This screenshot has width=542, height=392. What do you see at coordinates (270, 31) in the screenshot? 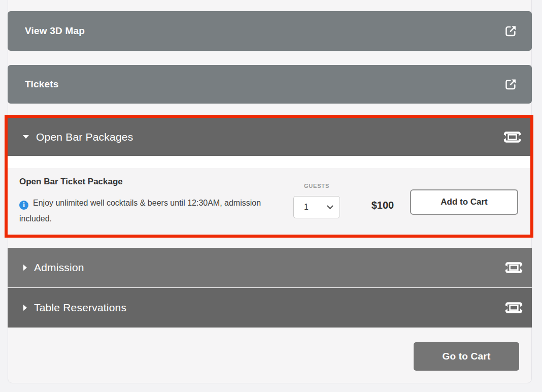
I see `view-3d-map-bar: View 3D Map` at bounding box center [270, 31].